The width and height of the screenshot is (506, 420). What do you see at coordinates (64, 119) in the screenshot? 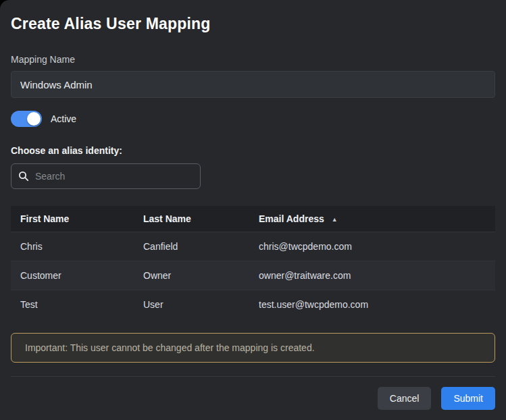
I see `active-toggle-label: Active` at bounding box center [64, 119].